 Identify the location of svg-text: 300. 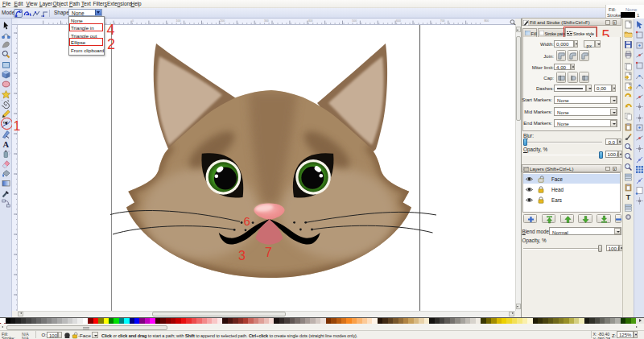
(266, 21).